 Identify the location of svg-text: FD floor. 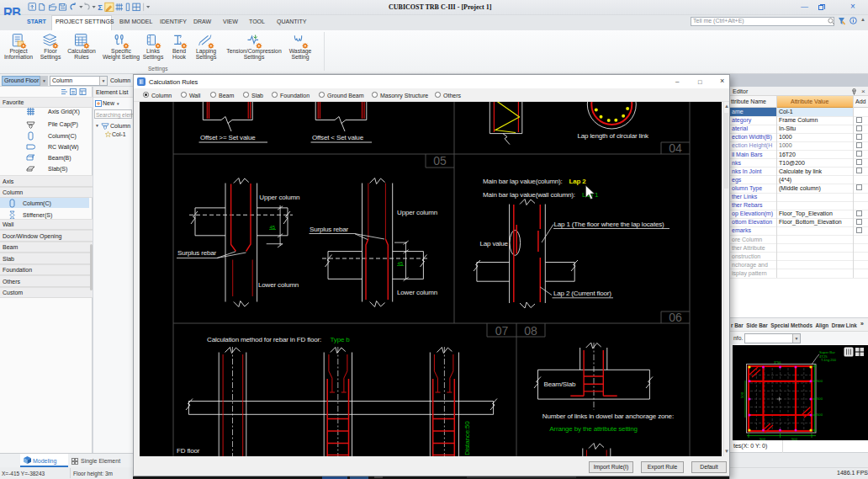
(188, 451).